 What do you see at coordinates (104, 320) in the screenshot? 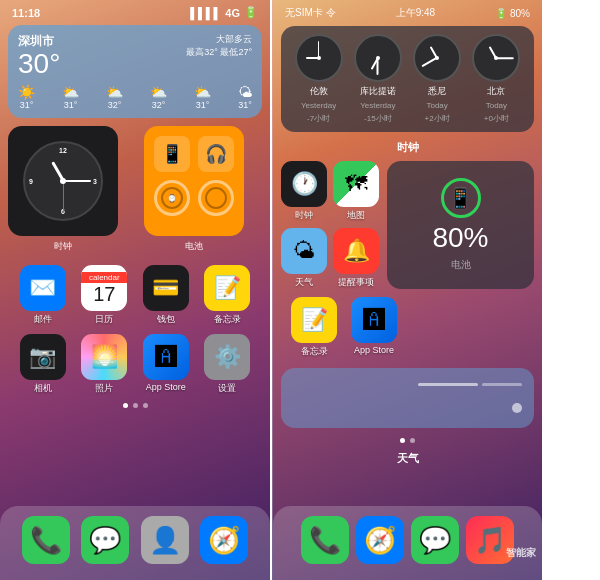
I see `calendar-label: 日历` at bounding box center [104, 320].